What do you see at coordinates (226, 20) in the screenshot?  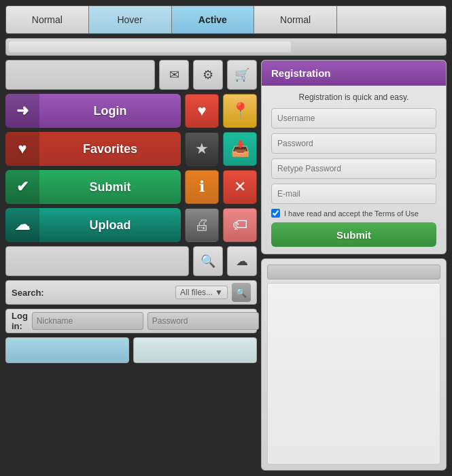 I see `tabs-row: Normal Hover Active Normal 🔍` at bounding box center [226, 20].